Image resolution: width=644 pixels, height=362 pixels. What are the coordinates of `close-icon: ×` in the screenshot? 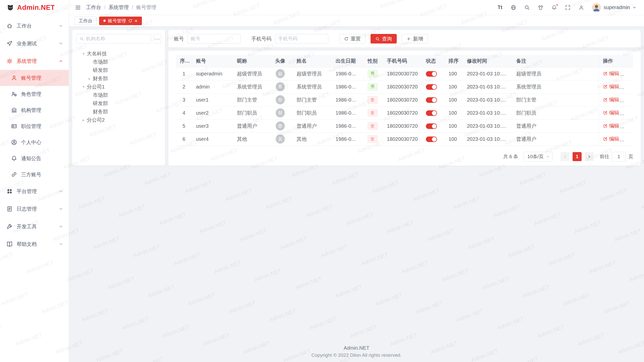 It's located at (136, 21).